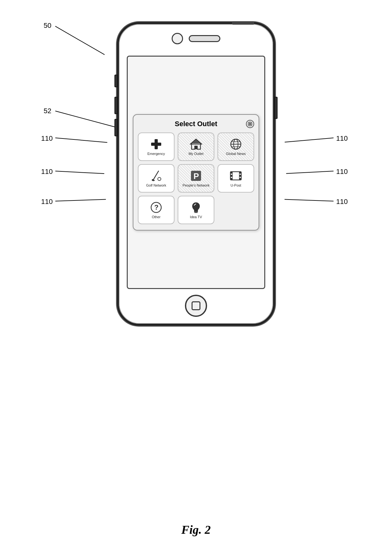 Image resolution: width=392 pixels, height=554 pixels. What do you see at coordinates (196, 530) in the screenshot?
I see `figure-label: Fig. 2` at bounding box center [196, 530].